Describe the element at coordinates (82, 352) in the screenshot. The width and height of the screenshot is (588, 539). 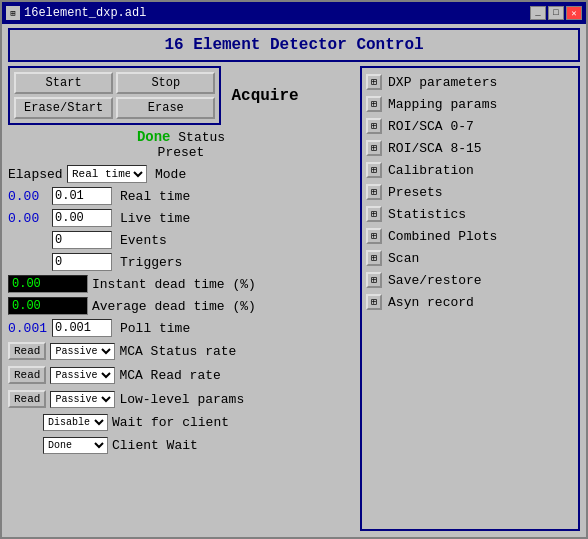
I see `passive-select-mca-status: Passive I/O Intr` at that location.